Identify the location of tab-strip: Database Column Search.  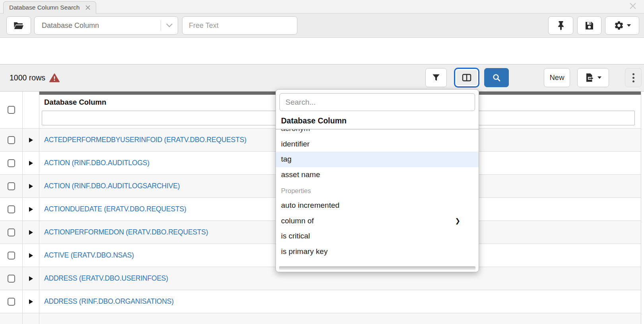
(322, 6).